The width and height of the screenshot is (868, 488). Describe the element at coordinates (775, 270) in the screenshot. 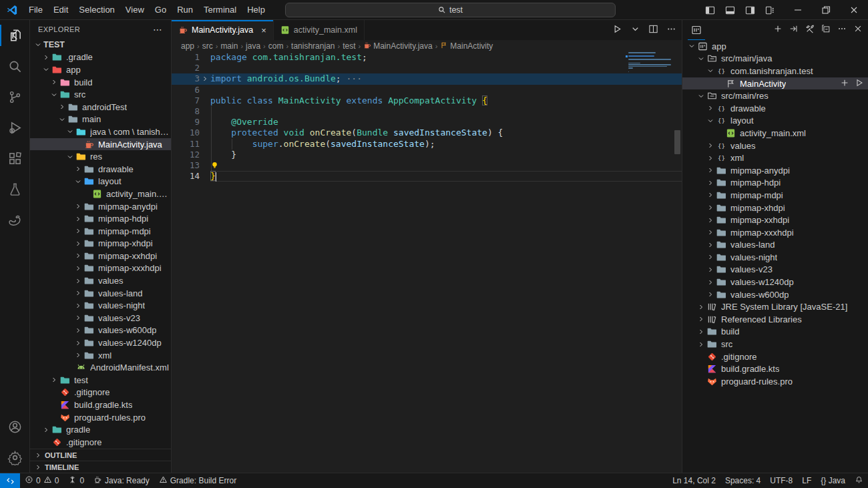

I see `project-item-values-v23: values-v23` at that location.